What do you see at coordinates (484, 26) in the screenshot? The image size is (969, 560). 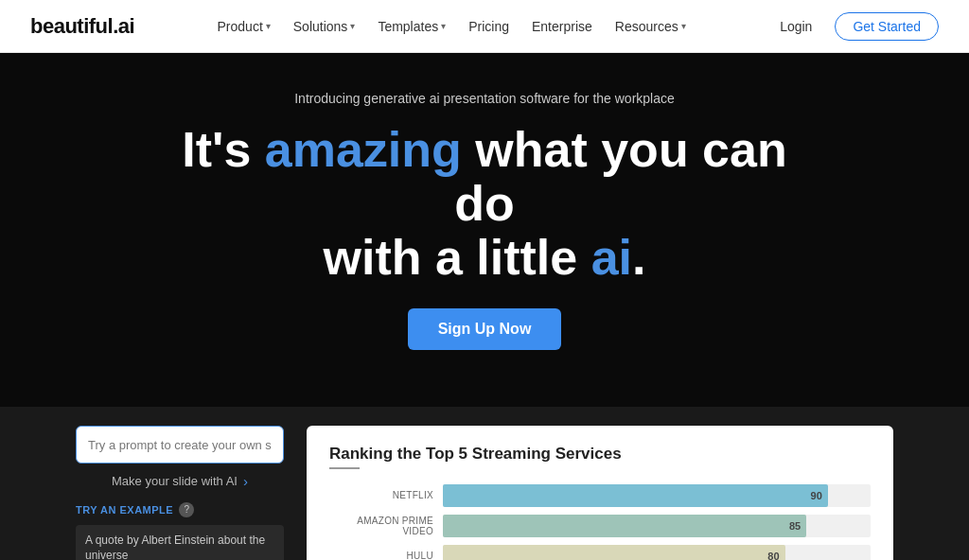 I see `navbar: beautiful.ai Product▾Solutions▾Templates…` at bounding box center [484, 26].